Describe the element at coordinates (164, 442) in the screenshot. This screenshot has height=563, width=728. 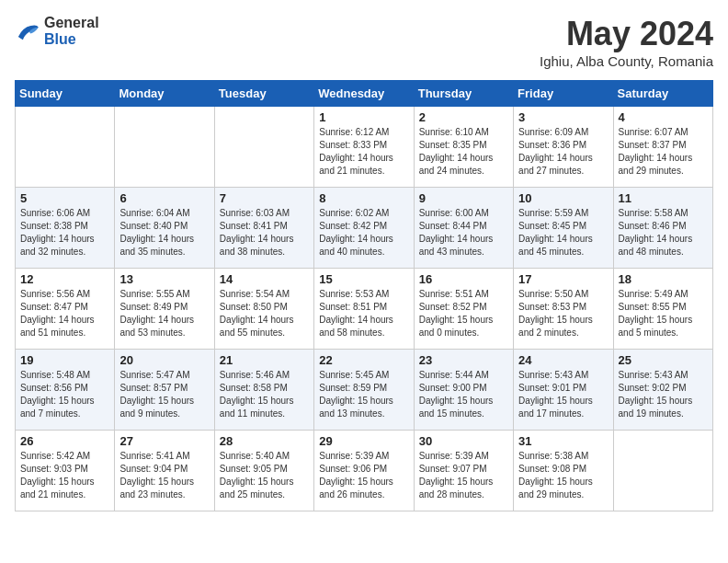
I see `day-number: 27` at that location.